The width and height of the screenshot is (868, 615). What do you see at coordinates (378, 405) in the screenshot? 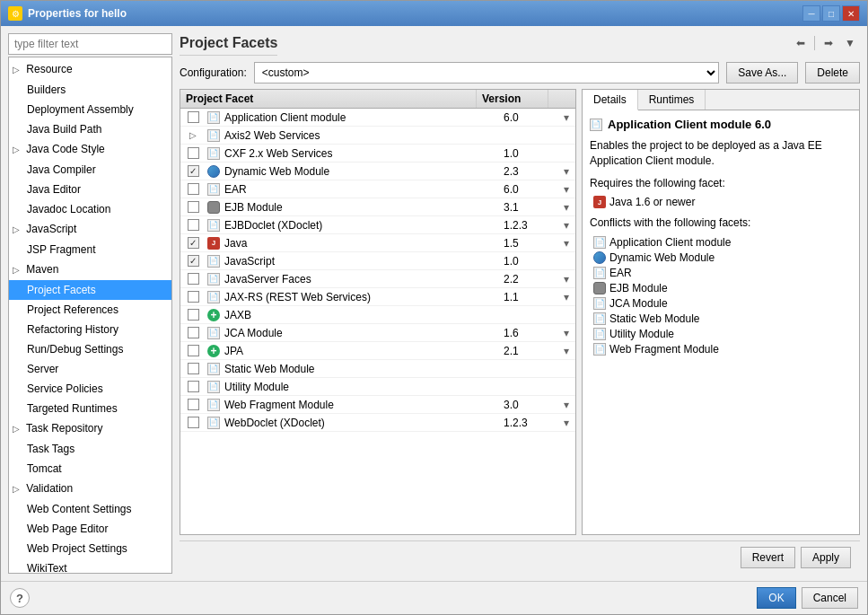
I see `table-row: 📄 Web Fragment Module 3.0 ▾` at bounding box center [378, 405].